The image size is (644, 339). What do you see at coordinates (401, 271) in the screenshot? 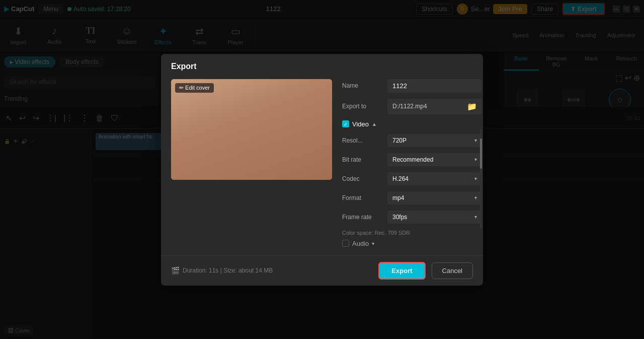
I see `export-button-dialog: Export` at bounding box center [401, 271].